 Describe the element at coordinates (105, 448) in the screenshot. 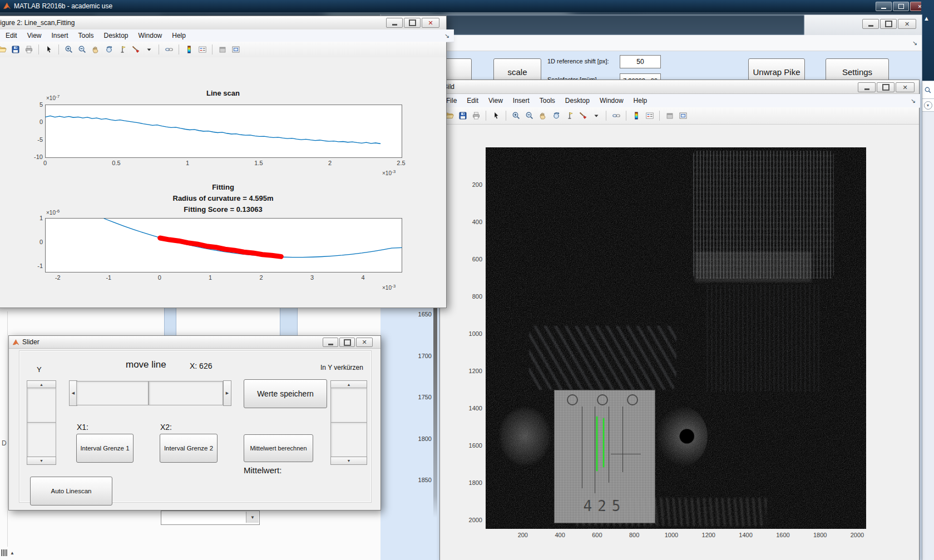

I see `interval-limit1-button: Interval Grenze 1` at that location.